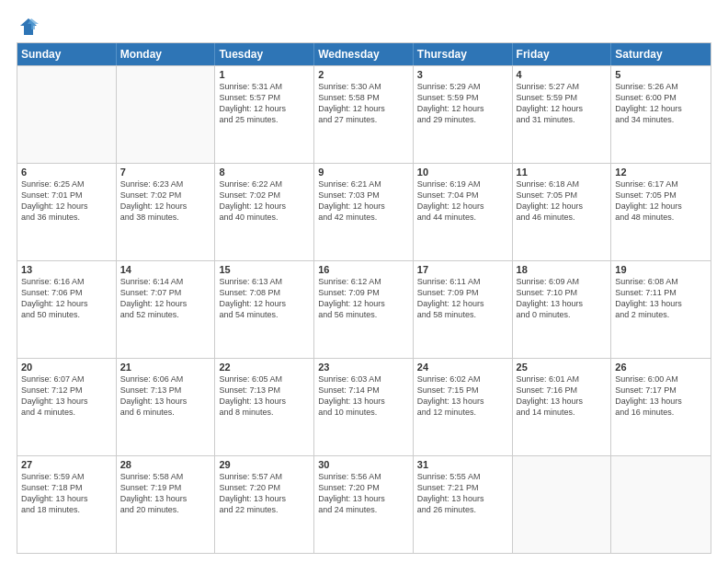  What do you see at coordinates (364, 298) in the screenshot?
I see `cell-info: Sunrise: 6:12 AMSunset: 7:09 PMDaylight:…` at bounding box center [364, 298].